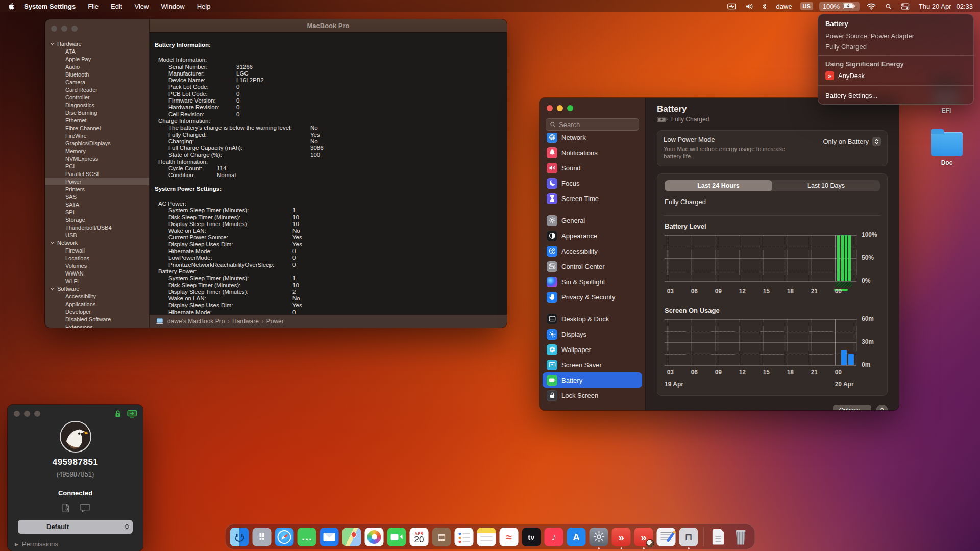 The image size is (980, 551). What do you see at coordinates (97, 120) in the screenshot?
I see `sysinfo-item-ethernet: Ethernet` at bounding box center [97, 120].